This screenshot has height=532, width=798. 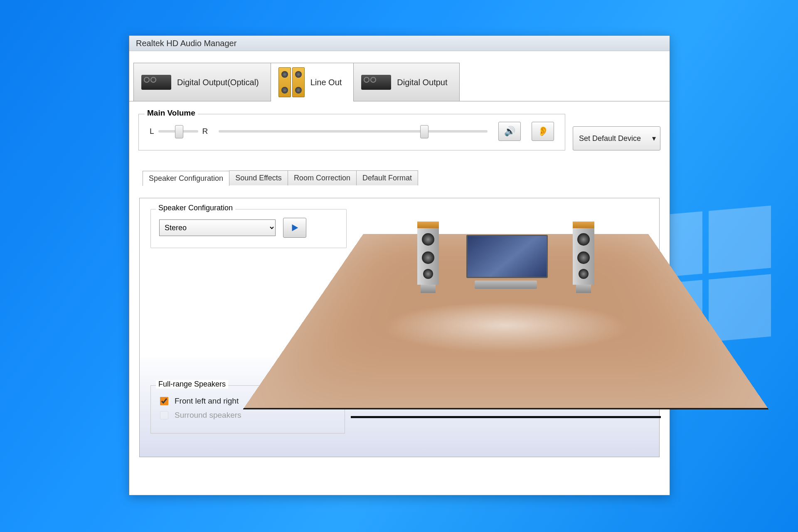 What do you see at coordinates (186, 178) in the screenshot?
I see `tab-label: Speaker Configuration` at bounding box center [186, 178].